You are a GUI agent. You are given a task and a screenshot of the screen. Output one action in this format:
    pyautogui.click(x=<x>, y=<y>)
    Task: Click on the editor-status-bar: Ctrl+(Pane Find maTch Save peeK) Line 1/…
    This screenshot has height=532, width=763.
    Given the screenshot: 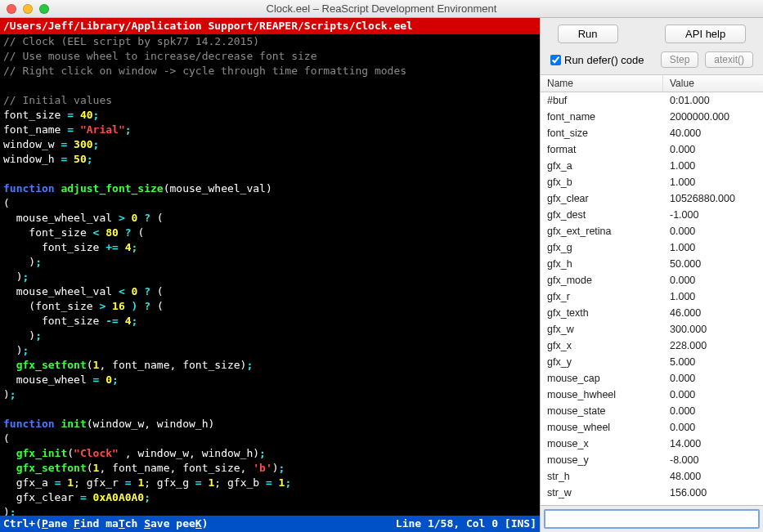 What is the action you would take?
    pyautogui.click(x=270, y=524)
    